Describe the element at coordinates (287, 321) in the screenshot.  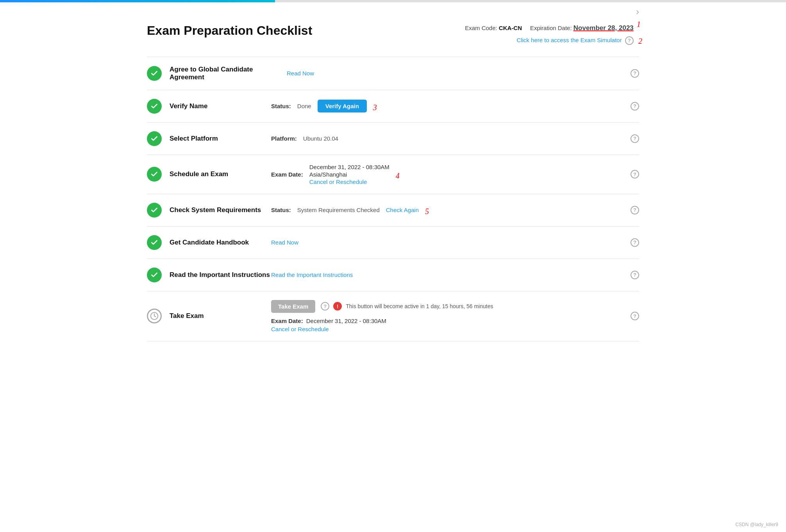
I see `take-exam-date-label: Exam Date:` at that location.